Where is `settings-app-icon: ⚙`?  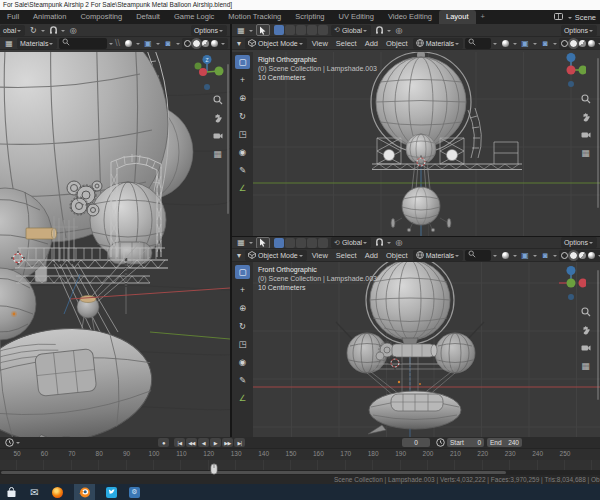 settings-app-icon: ⚙ is located at coordinates (134, 492).